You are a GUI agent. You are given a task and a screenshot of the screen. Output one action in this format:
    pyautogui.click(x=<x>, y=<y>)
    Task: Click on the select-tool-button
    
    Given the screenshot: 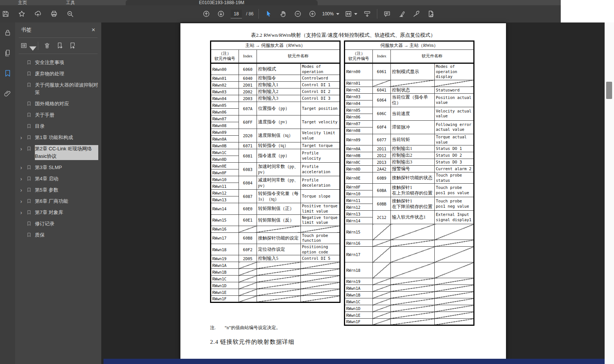 What is the action you would take?
    pyautogui.click(x=269, y=14)
    